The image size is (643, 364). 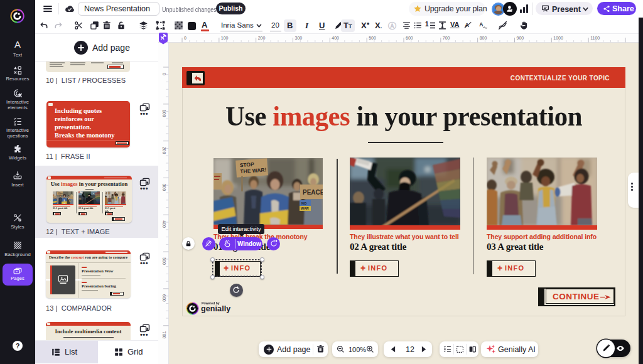 What do you see at coordinates (484, 38) in the screenshot?
I see `svg-text: 800` at bounding box center [484, 38].